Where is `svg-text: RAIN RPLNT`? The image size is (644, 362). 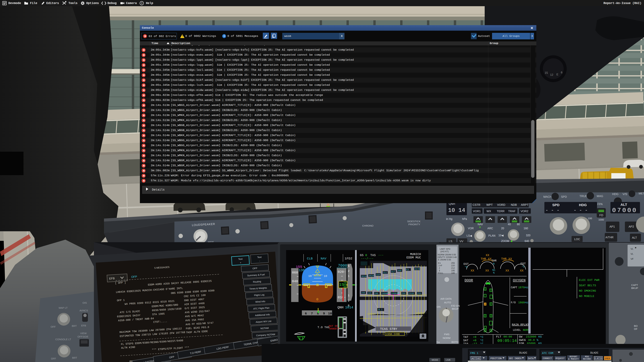
svg-text: RAIN RPLNT is located at coordinates (520, 325).